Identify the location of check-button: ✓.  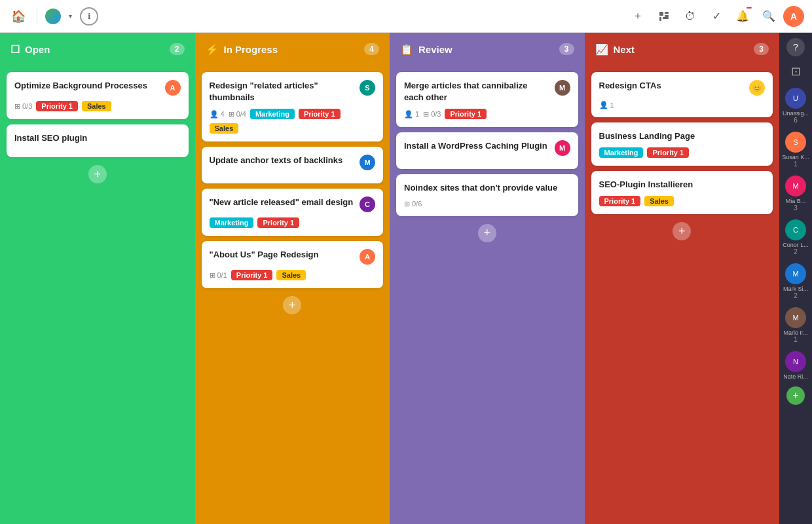
(716, 16).